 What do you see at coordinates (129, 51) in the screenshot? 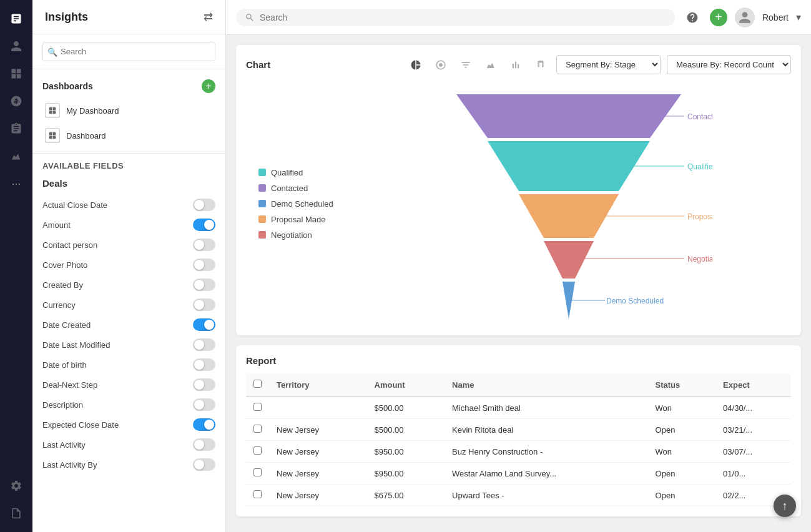
I see `sidebar-search-input` at bounding box center [129, 51].